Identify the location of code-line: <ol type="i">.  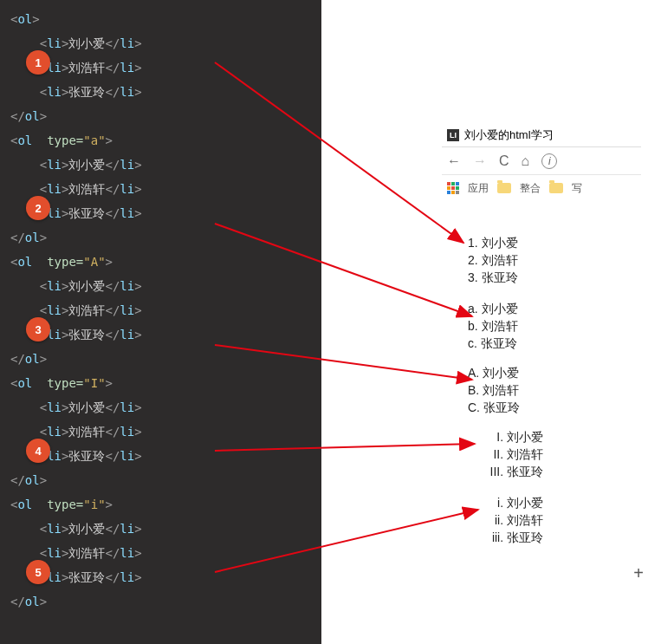
(161, 504).